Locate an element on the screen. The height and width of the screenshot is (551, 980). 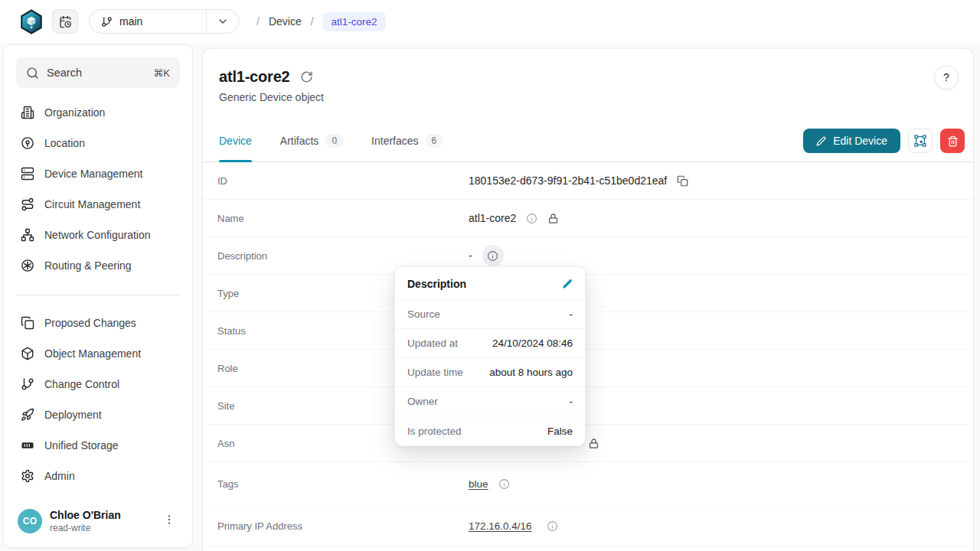
popover-row-updated-at: Updated at 24/10/2024 08:46 is located at coordinates (490, 344).